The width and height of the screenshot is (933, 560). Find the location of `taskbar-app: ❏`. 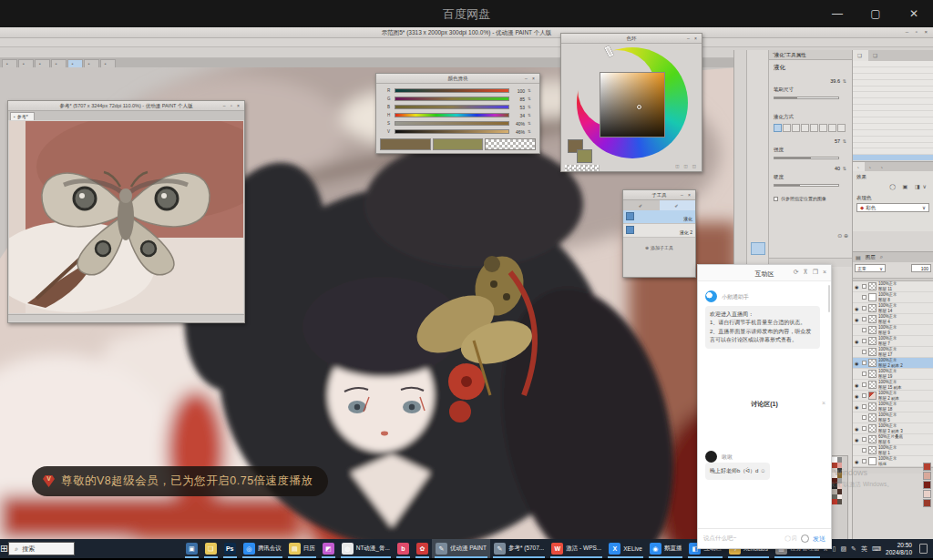

taskbar-app: ❏ is located at coordinates (211, 548).